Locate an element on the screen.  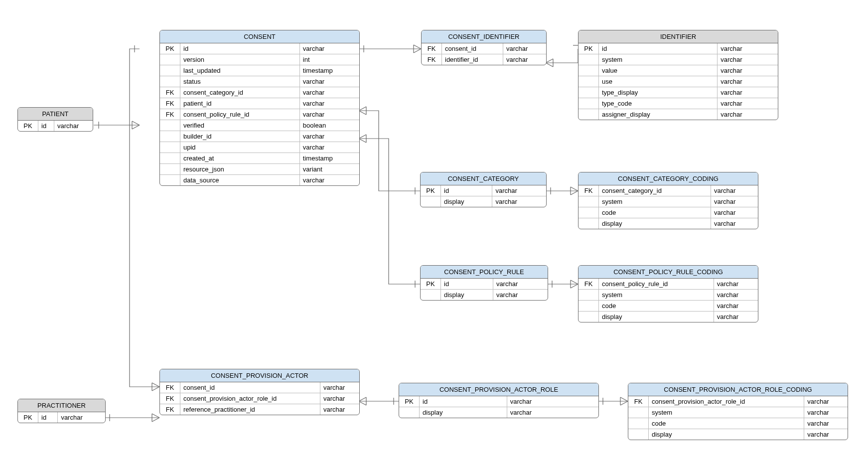
table-row: PKidvarchar is located at coordinates (484, 284).